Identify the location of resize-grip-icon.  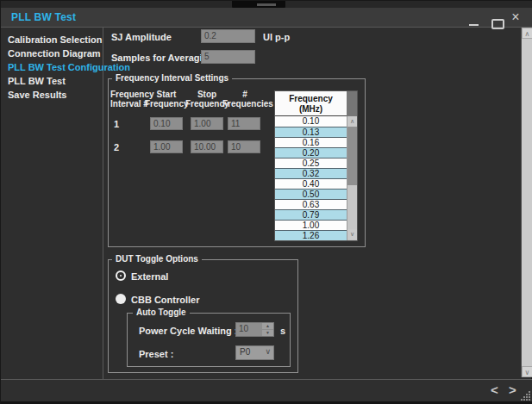
(526, 396).